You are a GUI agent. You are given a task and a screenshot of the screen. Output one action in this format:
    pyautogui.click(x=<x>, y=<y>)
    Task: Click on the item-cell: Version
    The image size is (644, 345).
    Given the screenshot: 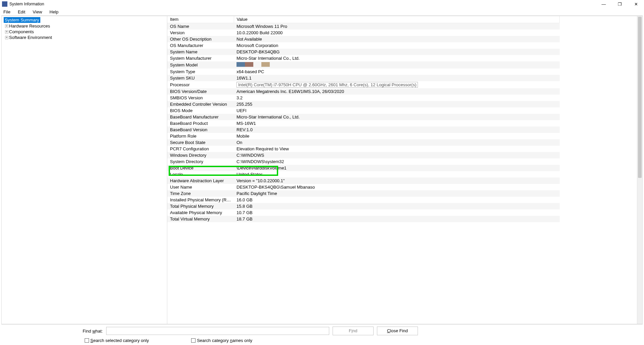 What is the action you would take?
    pyautogui.click(x=201, y=33)
    